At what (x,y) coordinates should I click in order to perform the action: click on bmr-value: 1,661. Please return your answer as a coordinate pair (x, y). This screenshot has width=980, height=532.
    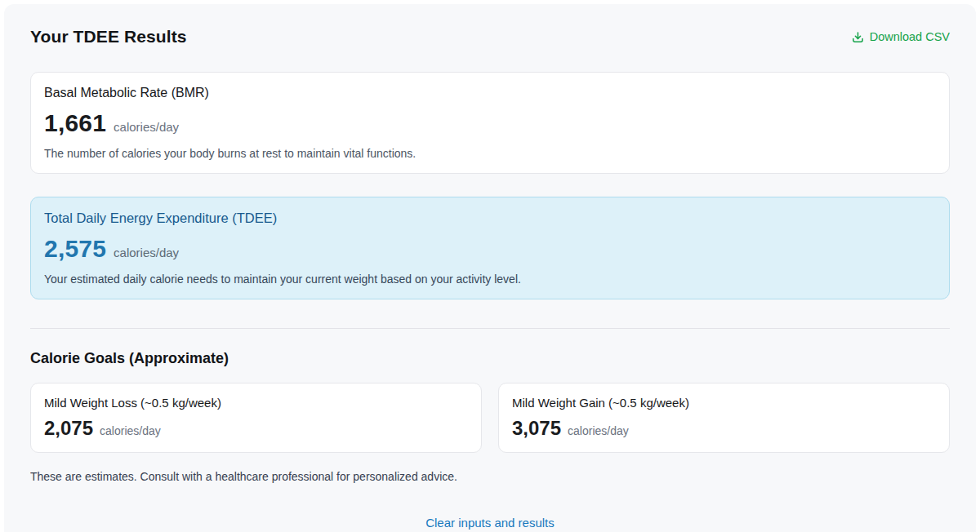
    Looking at the image, I should click on (75, 123).